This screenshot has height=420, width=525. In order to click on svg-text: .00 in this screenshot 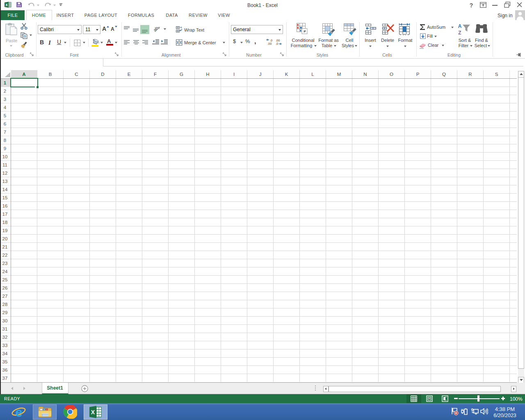, I will do `click(269, 43)`.